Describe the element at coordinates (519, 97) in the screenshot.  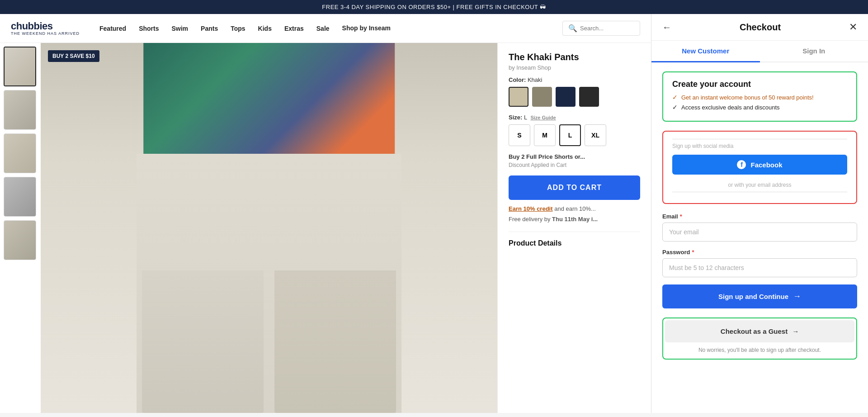
I see `swatch-khaki` at that location.